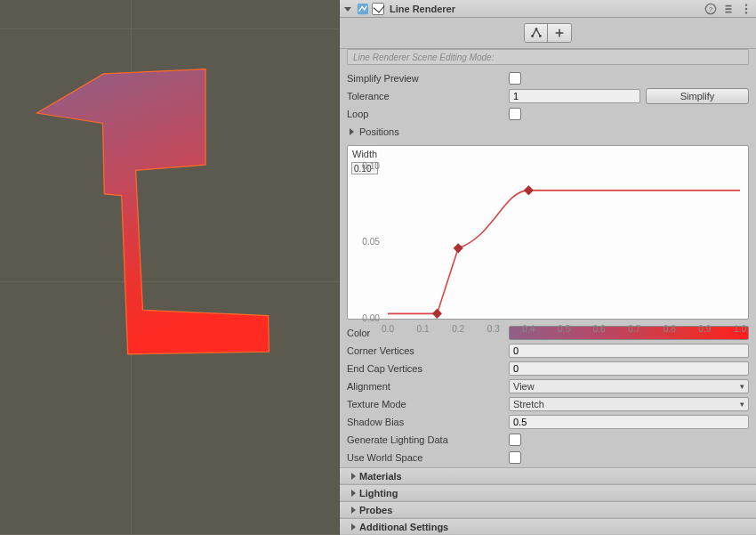 The image size is (756, 535). I want to click on add-point-tool-button, so click(559, 33).